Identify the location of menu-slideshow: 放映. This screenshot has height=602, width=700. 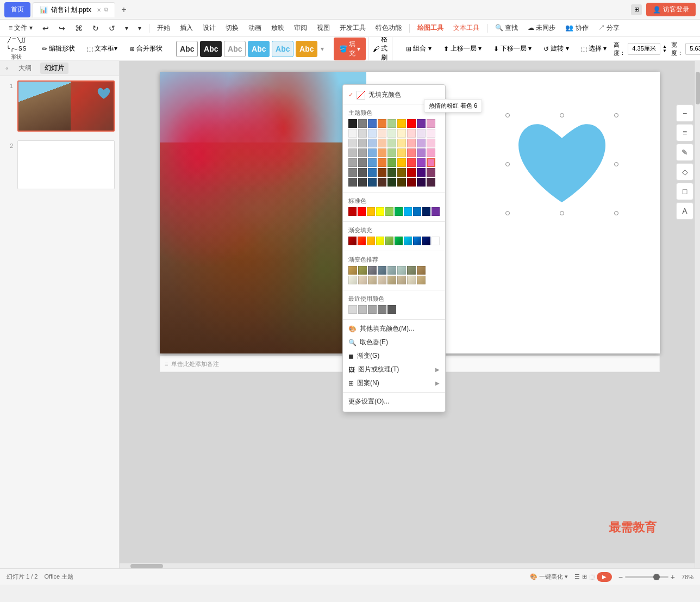
(278, 28).